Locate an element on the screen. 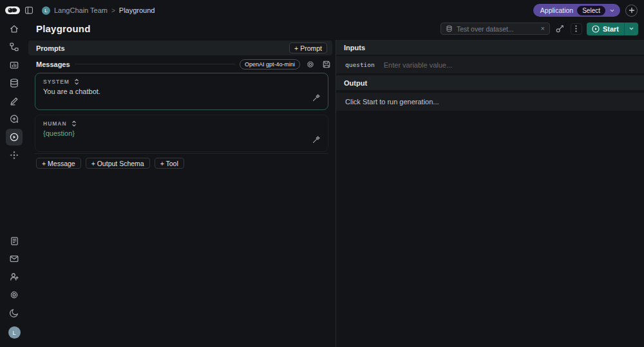  prompts-title: Prompts is located at coordinates (50, 48).